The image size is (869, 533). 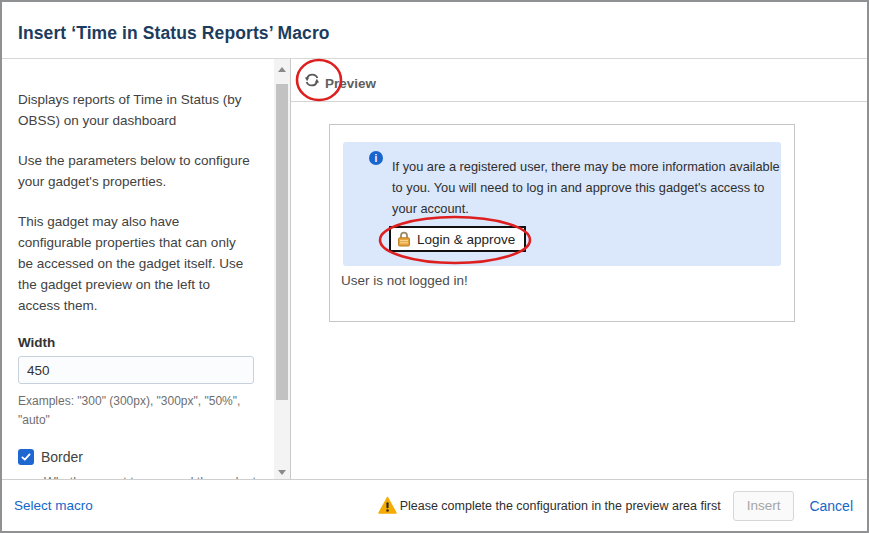 I want to click on macro-description: Displays reports of Time in Status (by O…, so click(x=134, y=110).